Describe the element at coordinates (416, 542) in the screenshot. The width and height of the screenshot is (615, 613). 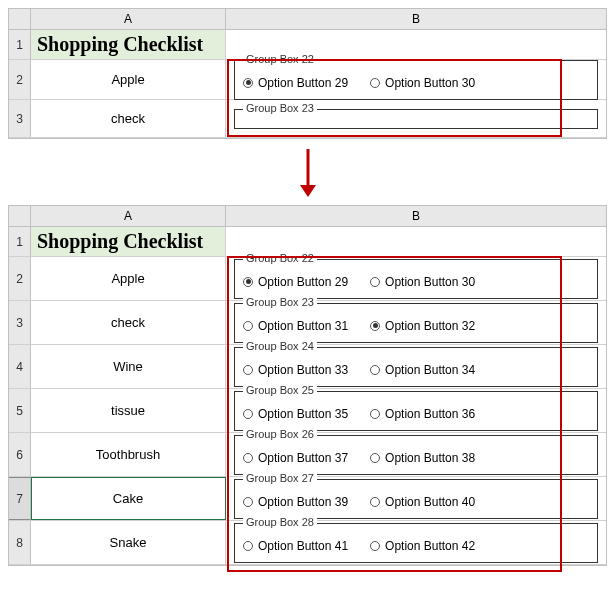
I see `cell-B8: Group Box 28 Option Button 41 Option But…` at that location.